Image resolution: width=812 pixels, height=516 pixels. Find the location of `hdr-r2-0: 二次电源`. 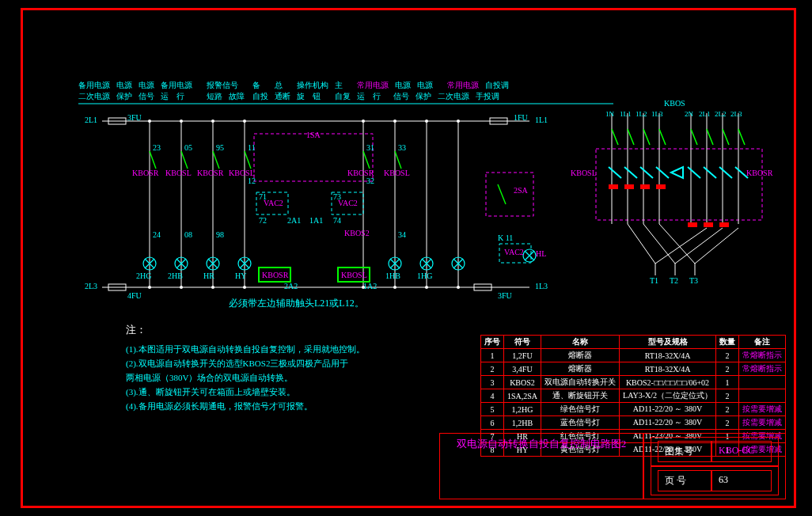

hdr-r2-0: 二次电源 is located at coordinates (97, 97).